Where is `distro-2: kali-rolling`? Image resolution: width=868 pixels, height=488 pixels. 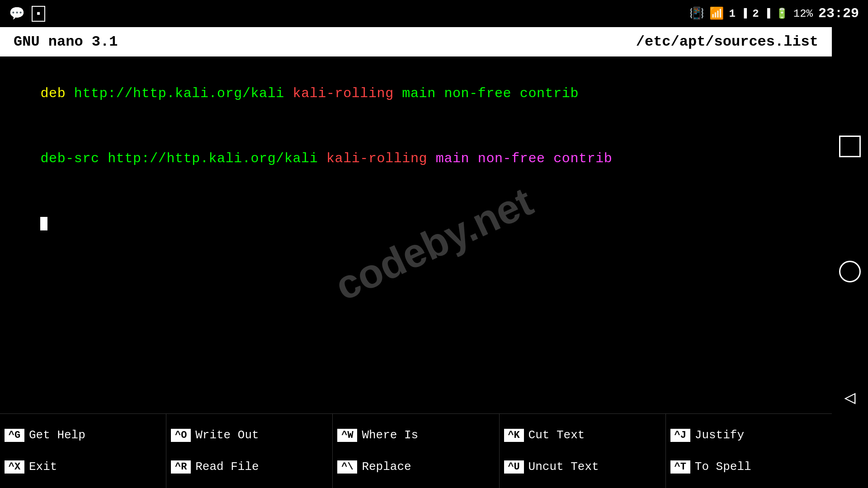 distro-2: kali-rolling is located at coordinates (373, 159).